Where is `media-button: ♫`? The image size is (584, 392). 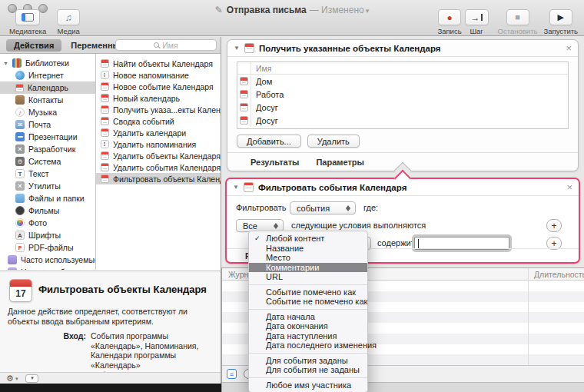 media-button: ♫ is located at coordinates (68, 17).